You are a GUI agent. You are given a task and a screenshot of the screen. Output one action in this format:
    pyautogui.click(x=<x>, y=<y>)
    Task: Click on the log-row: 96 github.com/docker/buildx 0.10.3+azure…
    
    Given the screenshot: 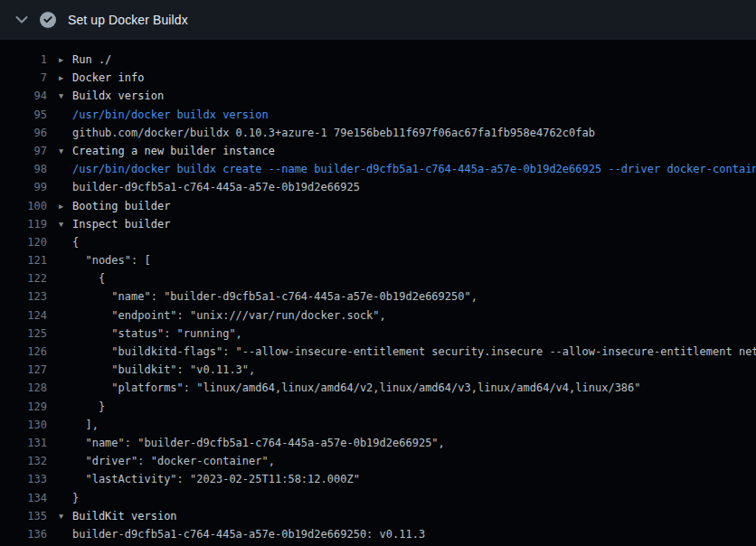 What is the action you would take?
    pyautogui.click(x=378, y=133)
    